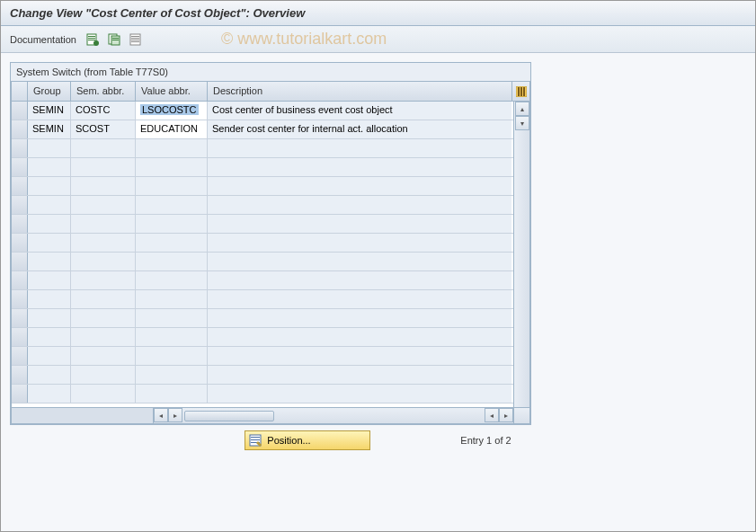 The height and width of the screenshot is (532, 756). Describe the element at coordinates (172, 111) in the screenshot. I see `cell-val: LSOCOSTC` at that location.